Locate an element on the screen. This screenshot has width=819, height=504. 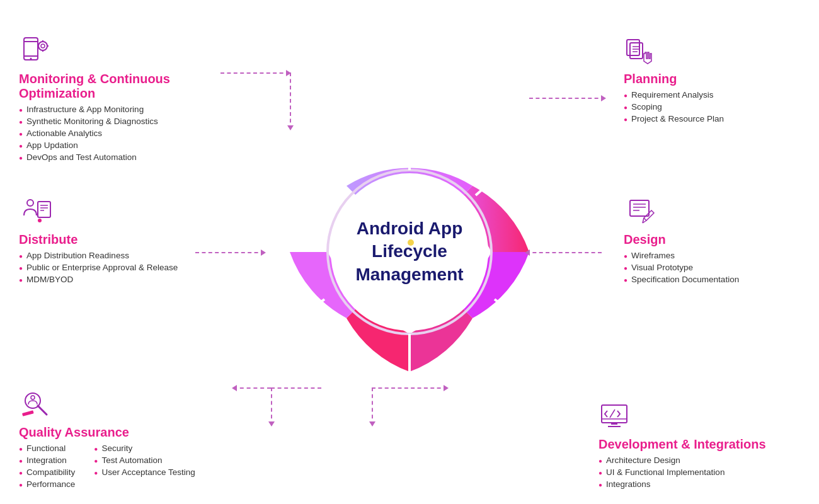
dev-connector-v is located at coordinates (372, 406).